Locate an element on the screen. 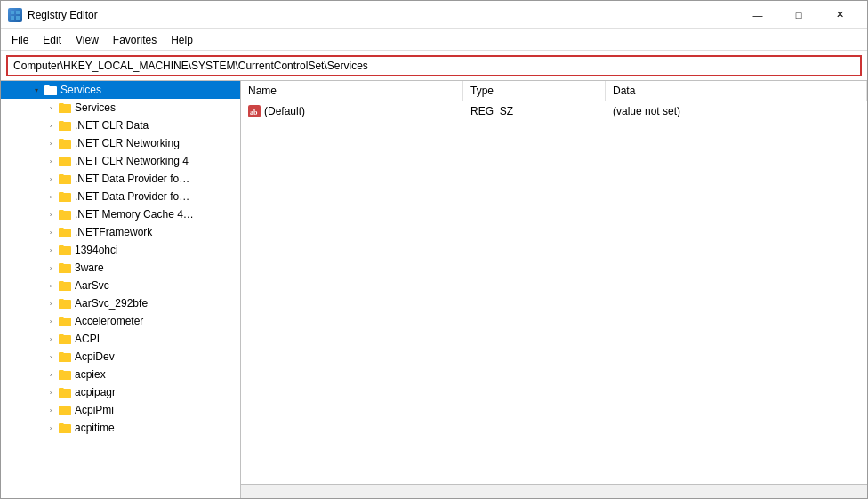  tree-item-18: › acpitime is located at coordinates (121, 428).